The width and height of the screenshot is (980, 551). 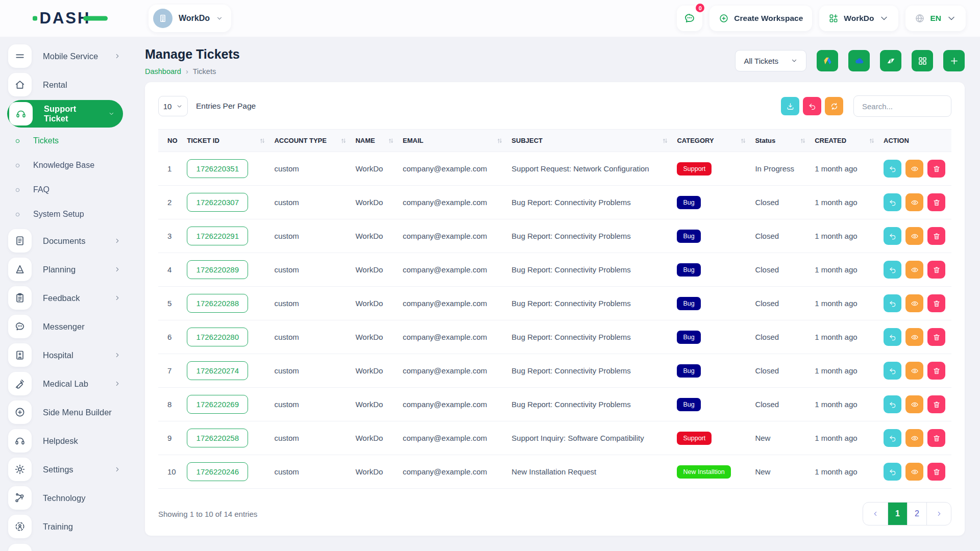 I want to click on sidebar-subitem-tickets: Tickets, so click(x=65, y=141).